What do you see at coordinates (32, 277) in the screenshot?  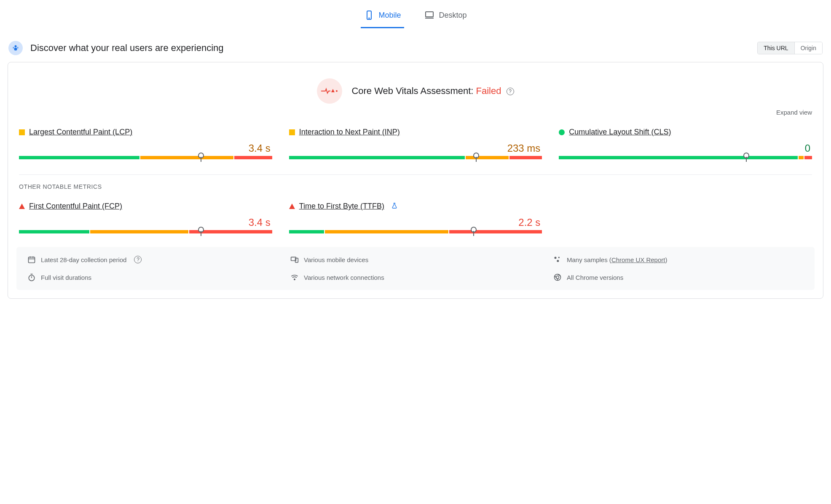 I see `stopwatch-icon` at bounding box center [32, 277].